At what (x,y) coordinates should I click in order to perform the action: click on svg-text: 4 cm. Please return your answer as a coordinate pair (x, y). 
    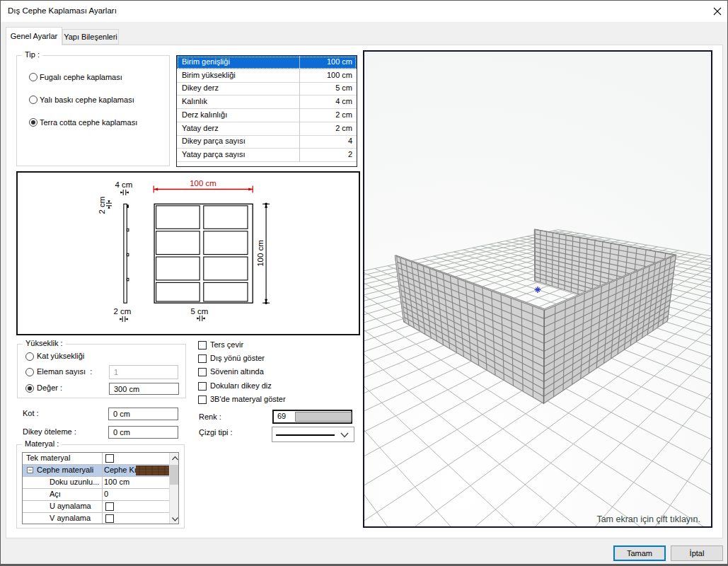
    Looking at the image, I should click on (125, 185).